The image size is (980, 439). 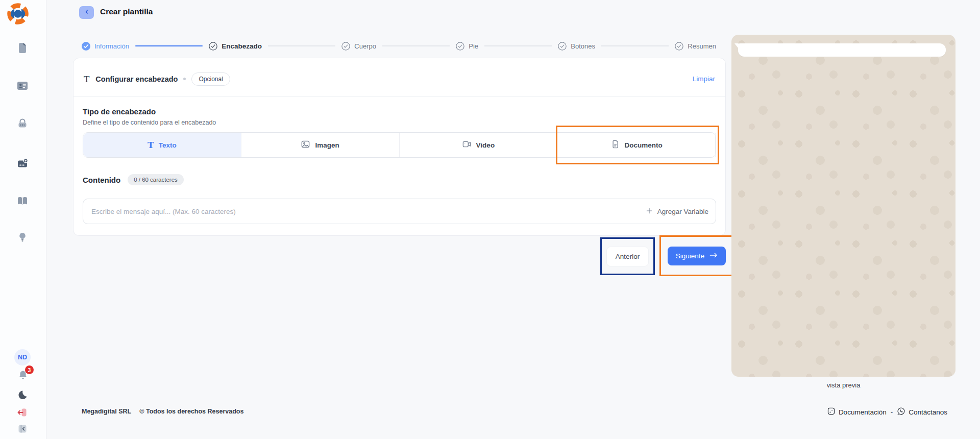 What do you see at coordinates (863, 412) in the screenshot?
I see `documentation-label: Documentación` at bounding box center [863, 412].